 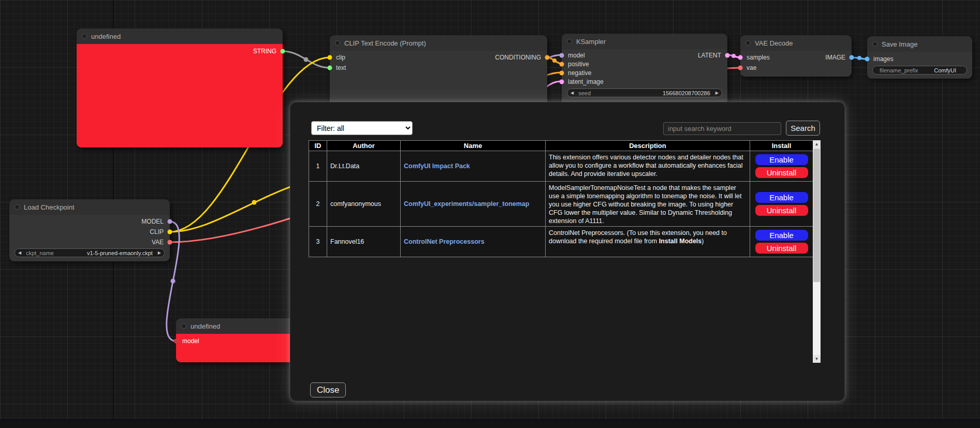 What do you see at coordinates (330, 68) in the screenshot?
I see `input-slot-text` at bounding box center [330, 68].